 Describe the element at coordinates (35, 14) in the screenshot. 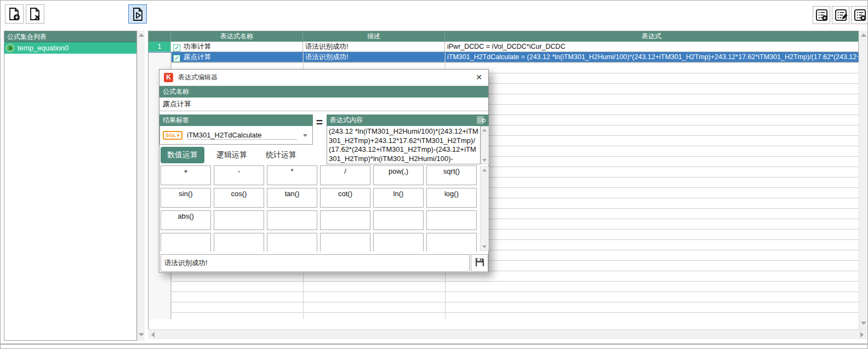

I see `document-delete-icon` at that location.